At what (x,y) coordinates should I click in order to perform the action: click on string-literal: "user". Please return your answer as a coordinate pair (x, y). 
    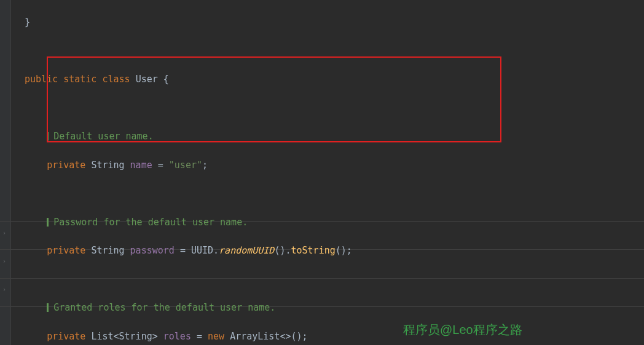
    Looking at the image, I should click on (186, 165).